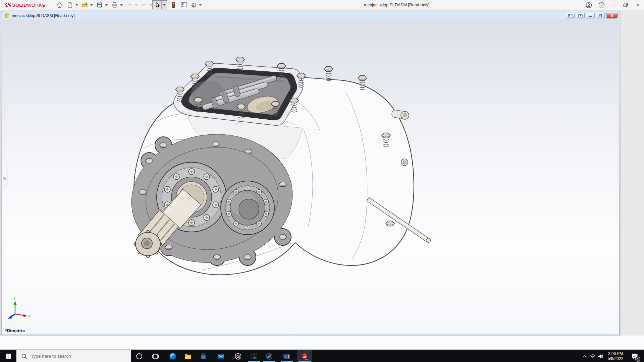  Describe the element at coordinates (593, 356) in the screenshot. I see `network-status` at that location.